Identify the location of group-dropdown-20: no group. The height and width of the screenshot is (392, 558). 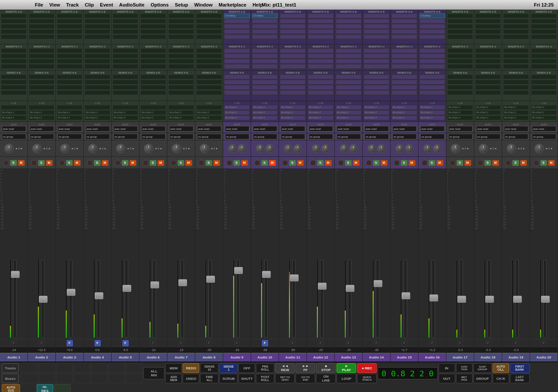
(544, 137).